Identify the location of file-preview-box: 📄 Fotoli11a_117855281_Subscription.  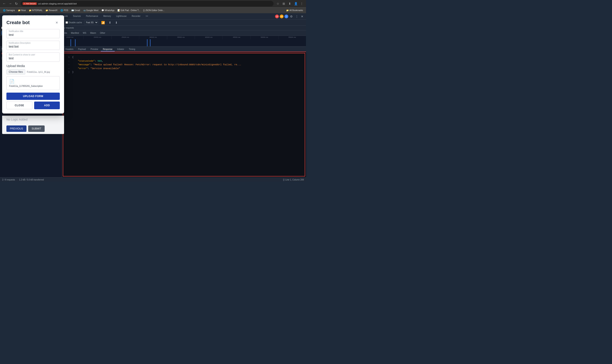
(33, 83).